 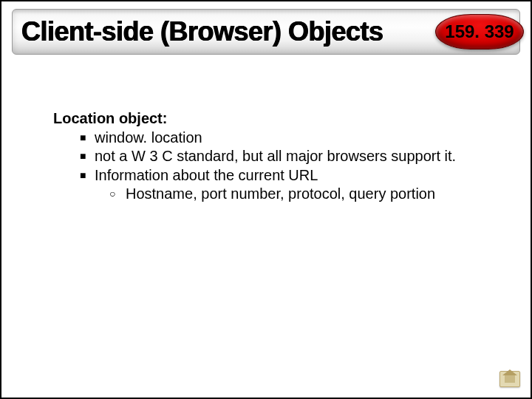 What do you see at coordinates (305, 138) in the screenshot?
I see `list-item: ■ window. location` at bounding box center [305, 138].